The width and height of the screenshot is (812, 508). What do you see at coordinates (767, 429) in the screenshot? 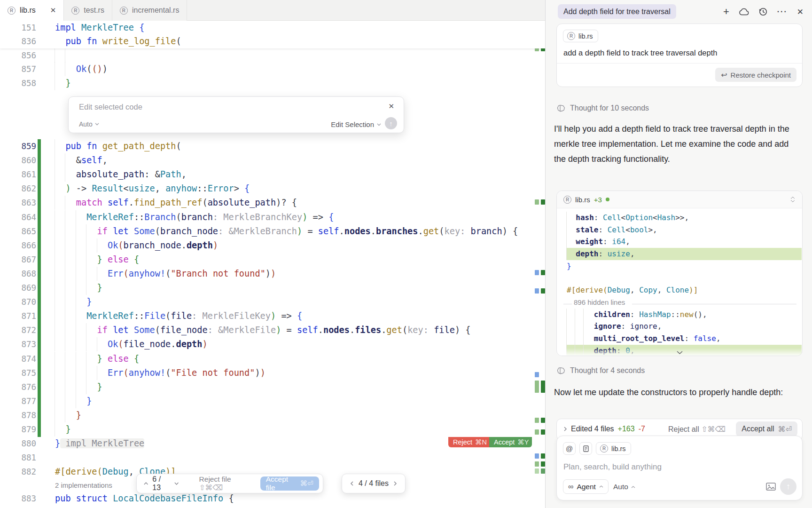
I see `accept-all-button: Accept all⌘⏎` at bounding box center [767, 429].